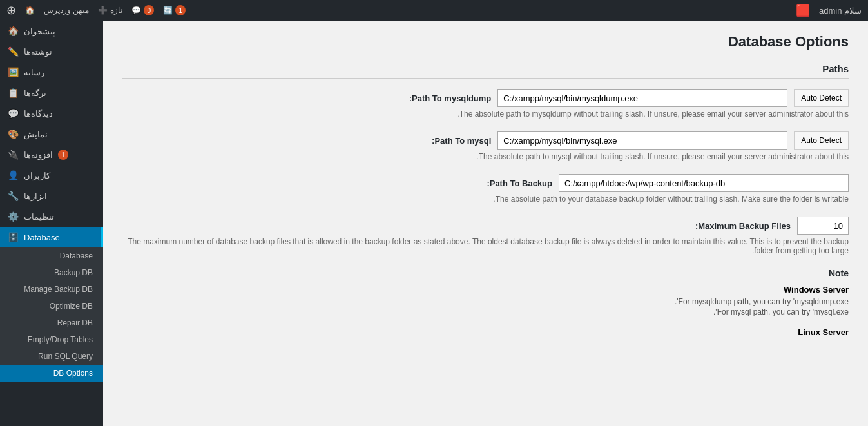  Describe the element at coordinates (52, 196) in the screenshot. I see `sidebar-item-tools: ابزارها 🔧` at that location.